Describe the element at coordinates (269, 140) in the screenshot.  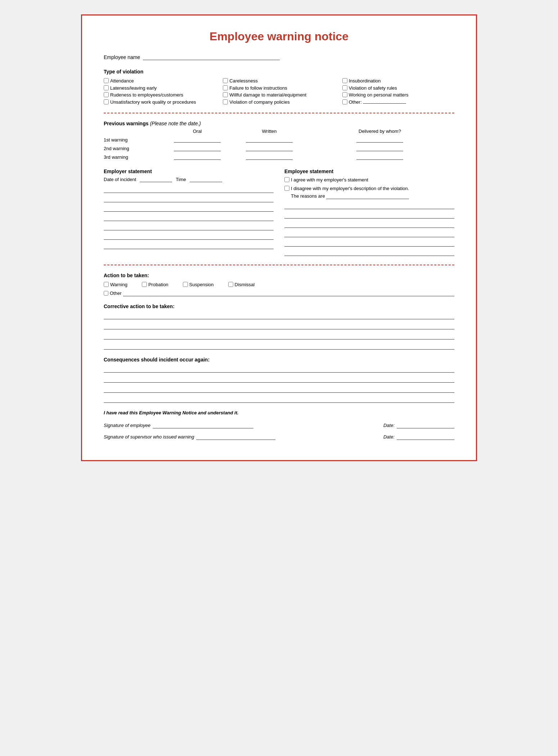
I see `written-1-field` at that location.